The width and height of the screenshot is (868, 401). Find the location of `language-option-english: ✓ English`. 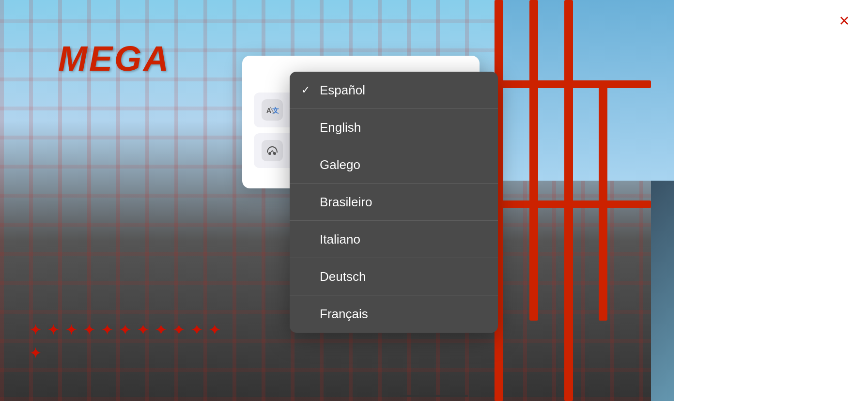

language-option-english: ✓ English is located at coordinates (394, 128).